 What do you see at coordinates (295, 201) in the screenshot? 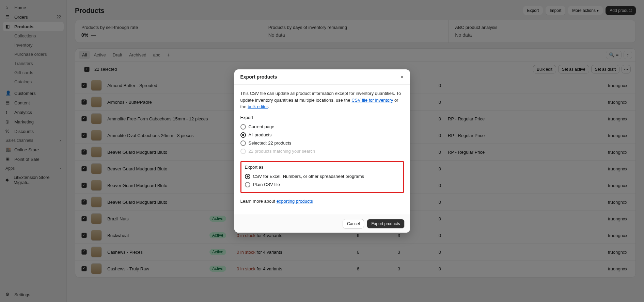
I see `learn-link: exporting products` at bounding box center [295, 201].